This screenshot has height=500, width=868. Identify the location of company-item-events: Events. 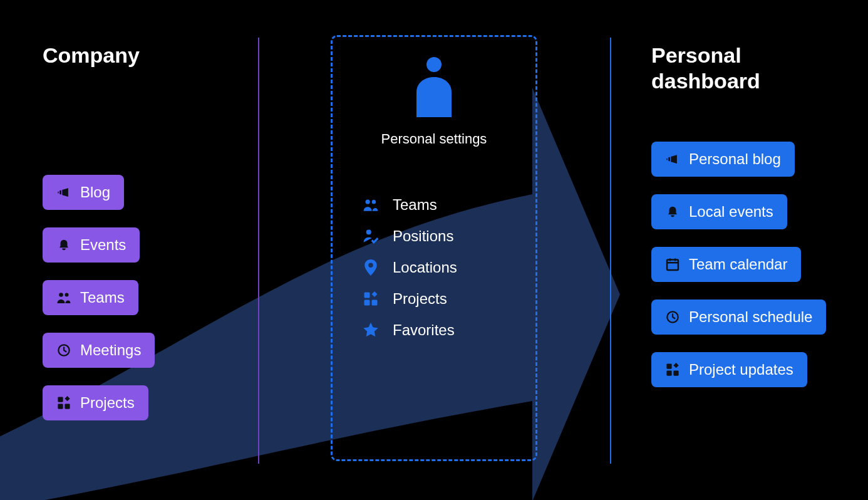
(91, 245).